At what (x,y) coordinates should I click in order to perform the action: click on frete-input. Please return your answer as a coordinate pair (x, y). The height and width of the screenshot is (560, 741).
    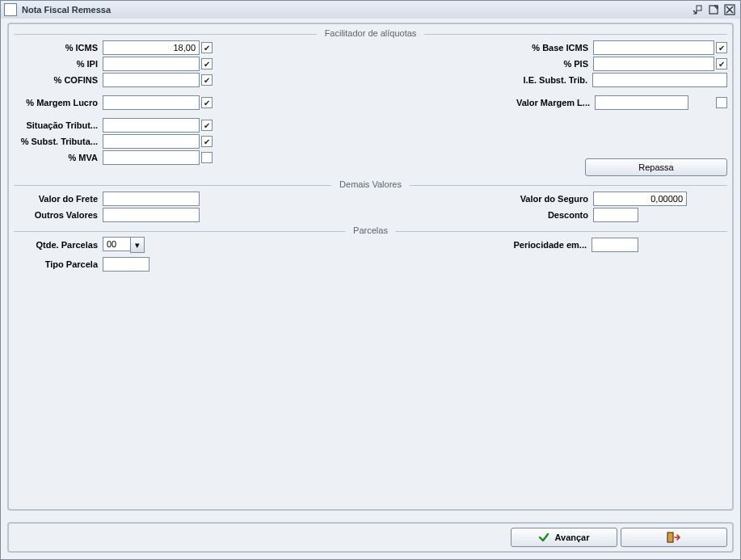
    Looking at the image, I should click on (151, 199).